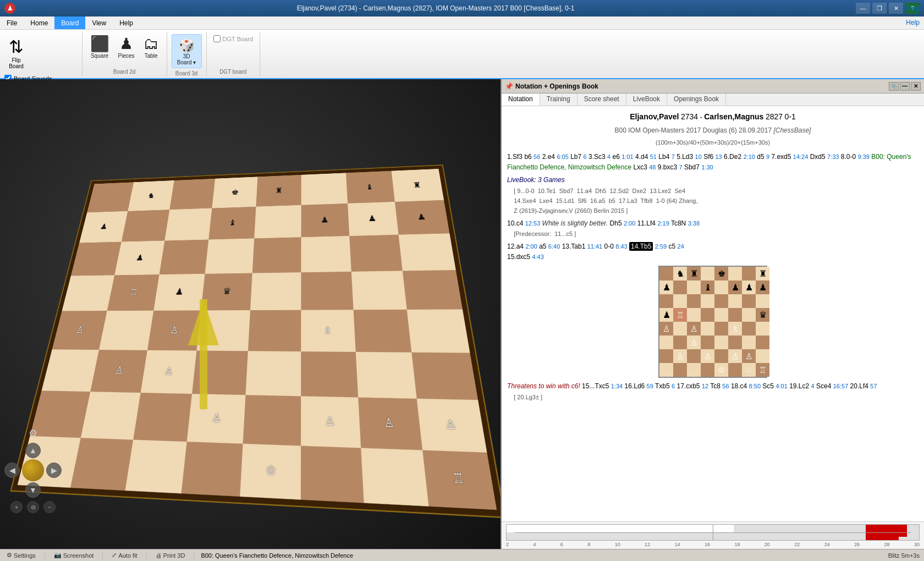 This screenshot has height=561, width=924. I want to click on move-20-white: Lf4, so click(864, 386).